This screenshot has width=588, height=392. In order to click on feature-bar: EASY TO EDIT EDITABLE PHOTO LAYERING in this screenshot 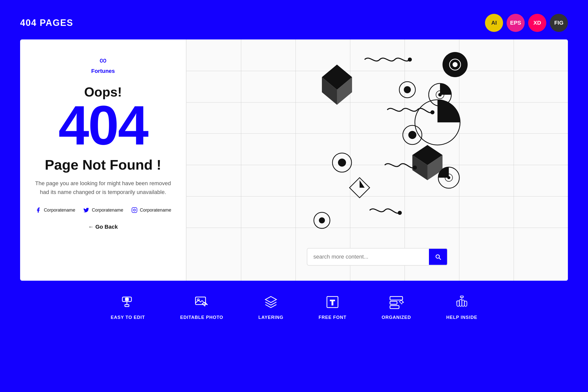, I will do `click(294, 301)`.